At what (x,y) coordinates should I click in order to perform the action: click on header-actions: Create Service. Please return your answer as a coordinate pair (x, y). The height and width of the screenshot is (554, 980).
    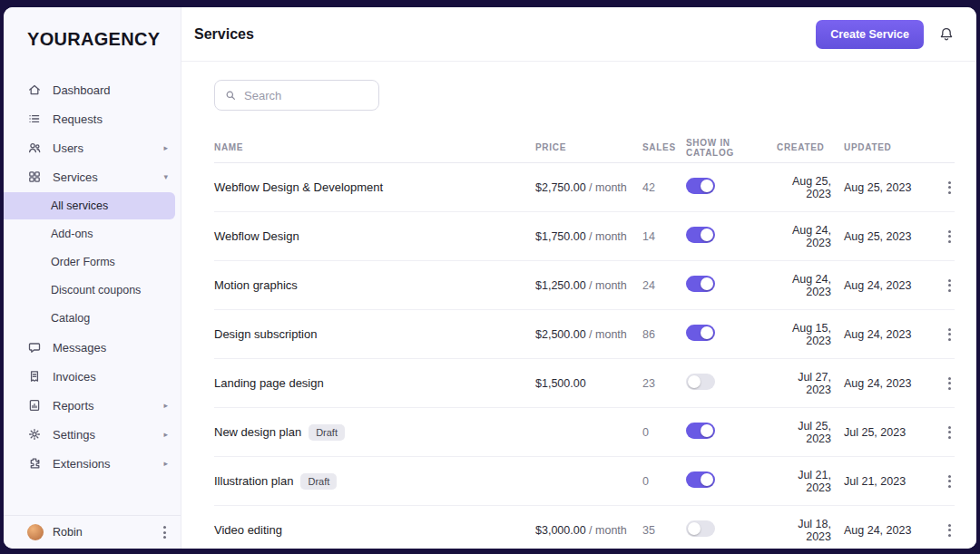
    Looking at the image, I should click on (886, 34).